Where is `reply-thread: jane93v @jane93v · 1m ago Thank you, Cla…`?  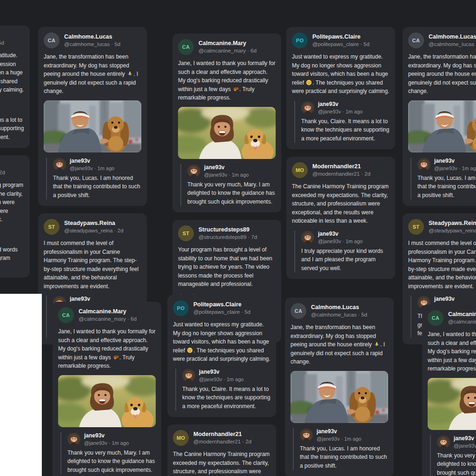 reply-thread: jane93v @jane93v · 1m ago Thank you, Cla… is located at coordinates (342, 122).